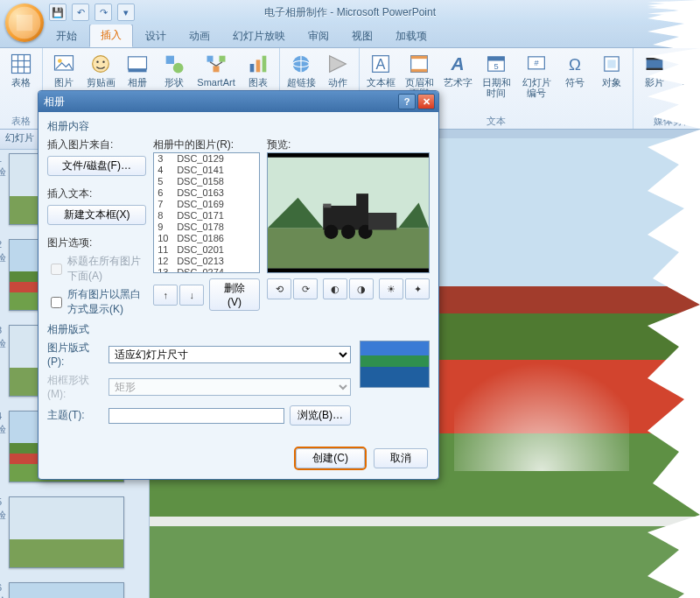 The width and height of the screenshot is (700, 598). What do you see at coordinates (206, 170) in the screenshot?
I see `picture-list-item: 4DSC_0141` at bounding box center [206, 170].